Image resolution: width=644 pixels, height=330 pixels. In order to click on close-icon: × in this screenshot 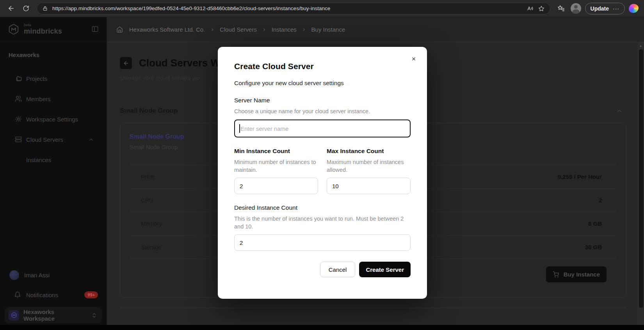, I will do `click(414, 59)`.